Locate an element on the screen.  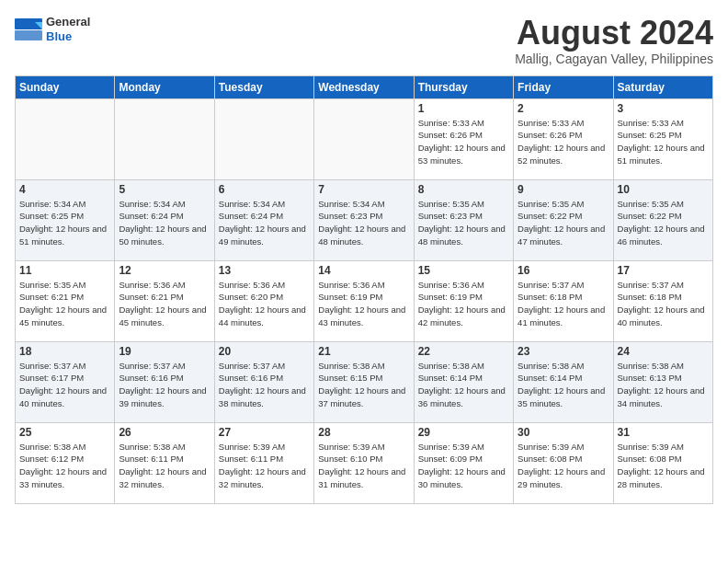
day-number: 11 is located at coordinates (64, 270).